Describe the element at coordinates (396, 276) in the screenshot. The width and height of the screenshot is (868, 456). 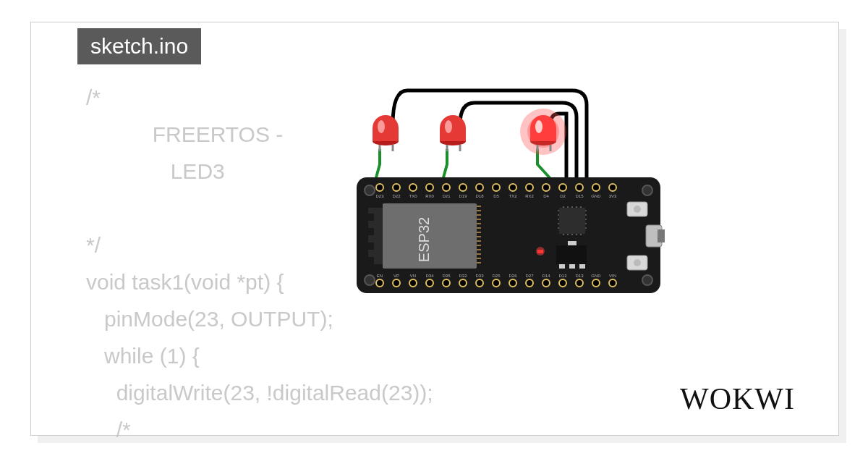
I see `svg-text: VP` at that location.